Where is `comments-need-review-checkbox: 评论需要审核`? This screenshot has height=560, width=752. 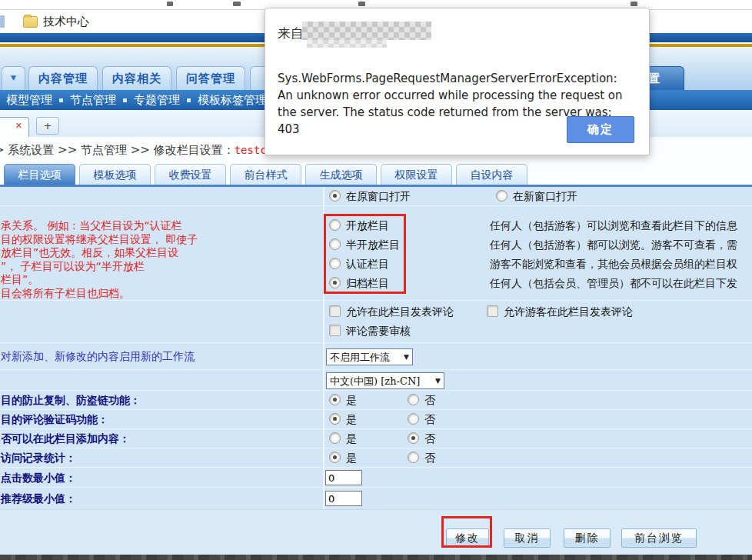
comments-need-review-checkbox: 评论需要审核 is located at coordinates (370, 332).